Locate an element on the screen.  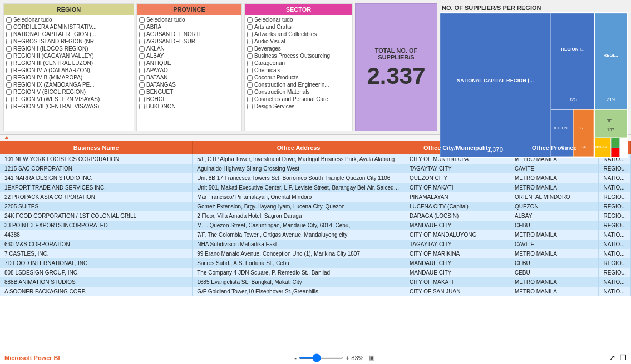
list-item: Business Process Outsourcing is located at coordinates (298, 56).